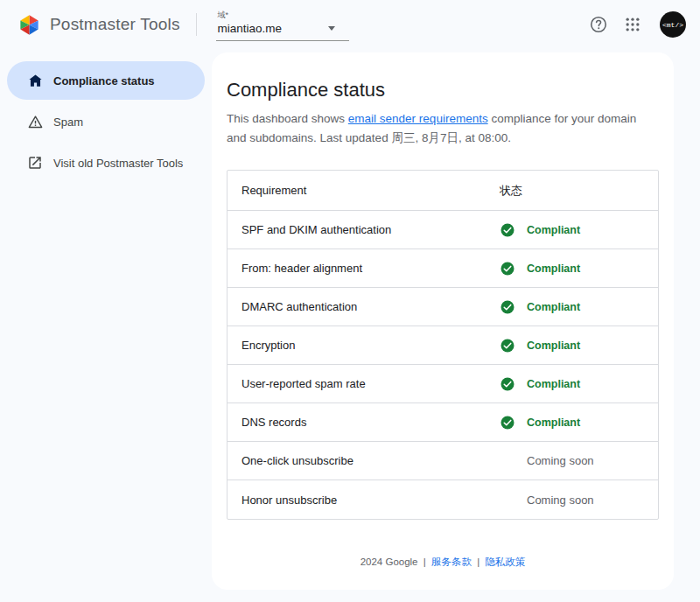 Image resolution: width=700 pixels, height=602 pixels. I want to click on sidebar-item-label: Spam, so click(68, 122).